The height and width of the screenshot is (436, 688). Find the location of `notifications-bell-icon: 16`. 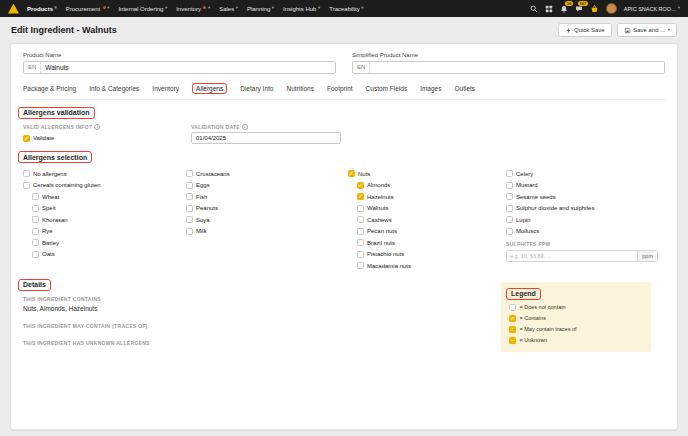

notifications-bell-icon: 16 is located at coordinates (564, 9).